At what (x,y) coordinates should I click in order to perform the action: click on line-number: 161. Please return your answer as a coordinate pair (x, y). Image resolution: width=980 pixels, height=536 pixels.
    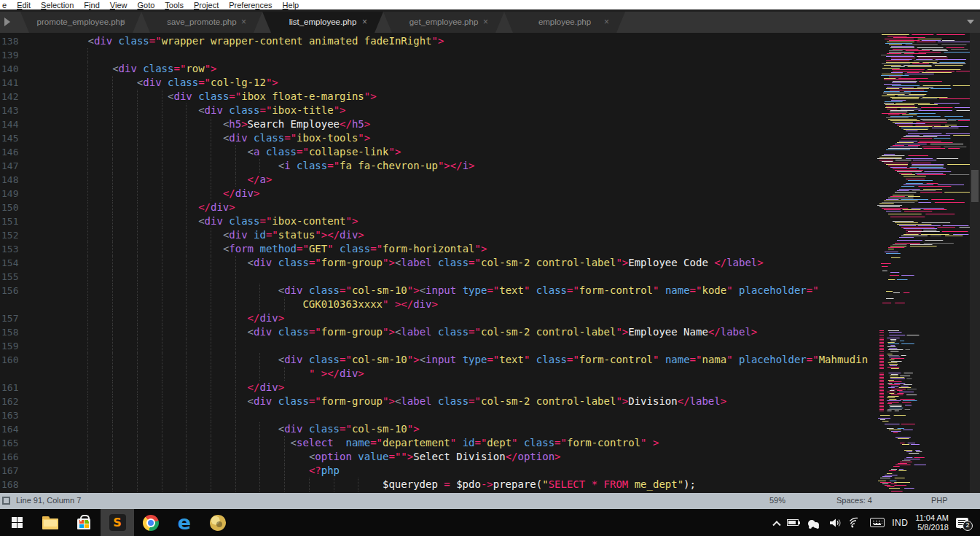
    Looking at the image, I should click on (19, 388).